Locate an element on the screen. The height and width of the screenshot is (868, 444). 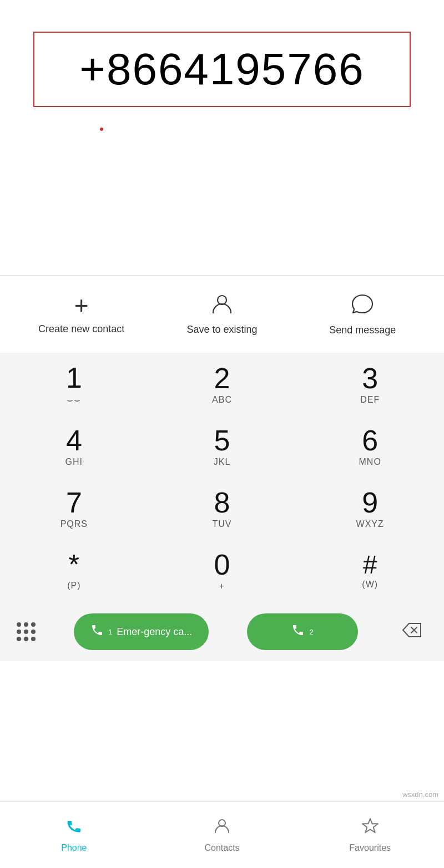
key-0-number: 0 is located at coordinates (222, 565).